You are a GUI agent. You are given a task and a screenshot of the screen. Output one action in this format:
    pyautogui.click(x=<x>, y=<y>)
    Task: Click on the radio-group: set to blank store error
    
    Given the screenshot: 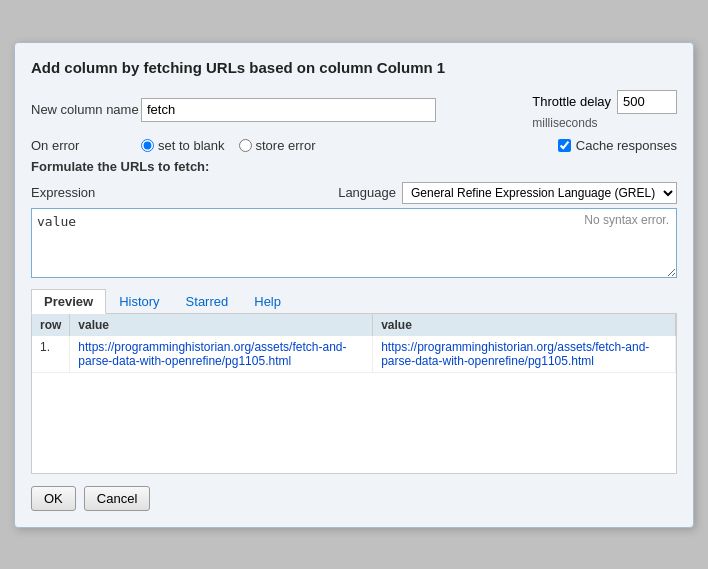 What is the action you would take?
    pyautogui.click(x=228, y=146)
    